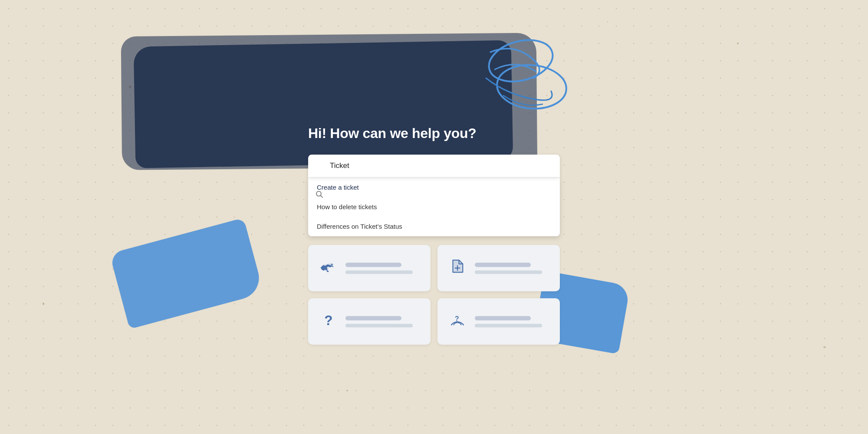  What do you see at coordinates (434, 207) in the screenshot?
I see `search-dropdown: Create a ticket How to delete tickets Di…` at bounding box center [434, 207].